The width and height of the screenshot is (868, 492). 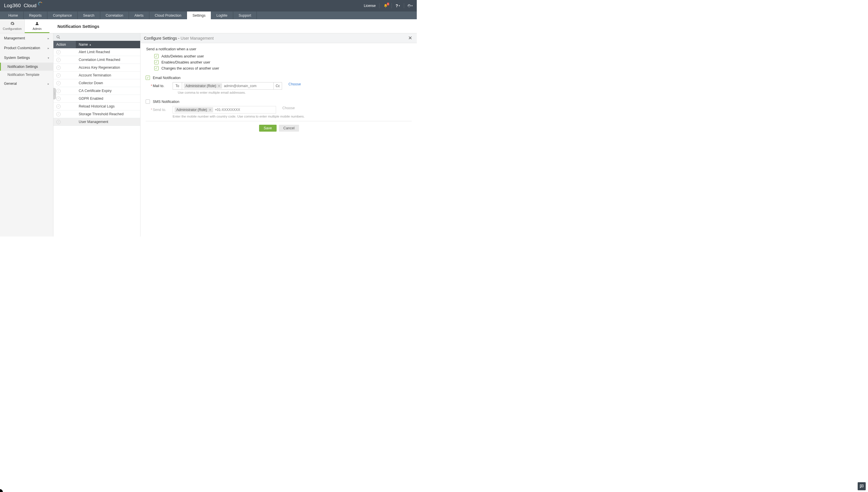 What do you see at coordinates (295, 93) in the screenshot?
I see `email-hint: Use comma to enter multiple email addres…` at bounding box center [295, 93].